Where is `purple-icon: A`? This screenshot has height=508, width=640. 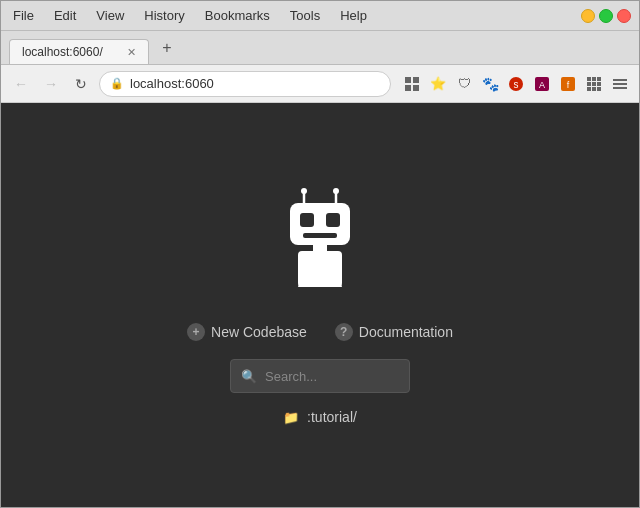
purple-icon: A is located at coordinates (542, 84).